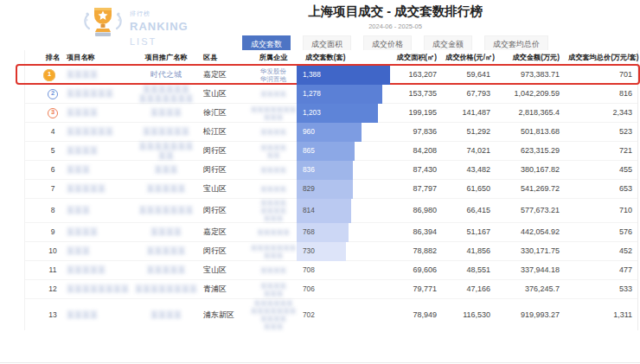 This screenshot has height=364, width=640. I want to click on promo-name-cell: 某某某某, so click(166, 315).